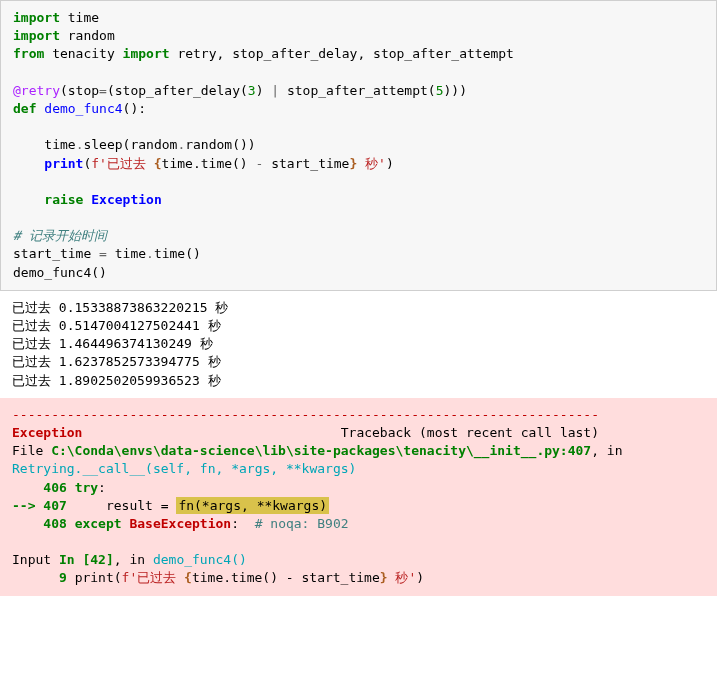  I want to click on highlighted-code: fn(*args, **kwargs), so click(252, 506).